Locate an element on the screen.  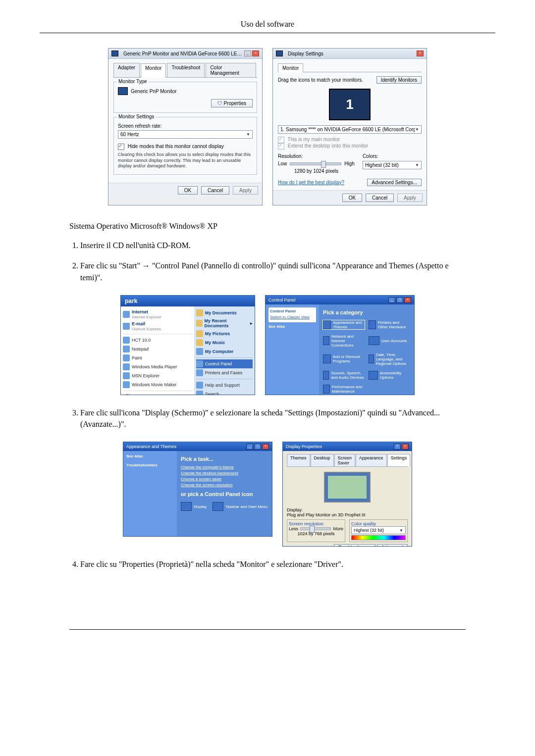
refresh-rate-dropdown: 60 Hertz▼ is located at coordinates (185, 135).